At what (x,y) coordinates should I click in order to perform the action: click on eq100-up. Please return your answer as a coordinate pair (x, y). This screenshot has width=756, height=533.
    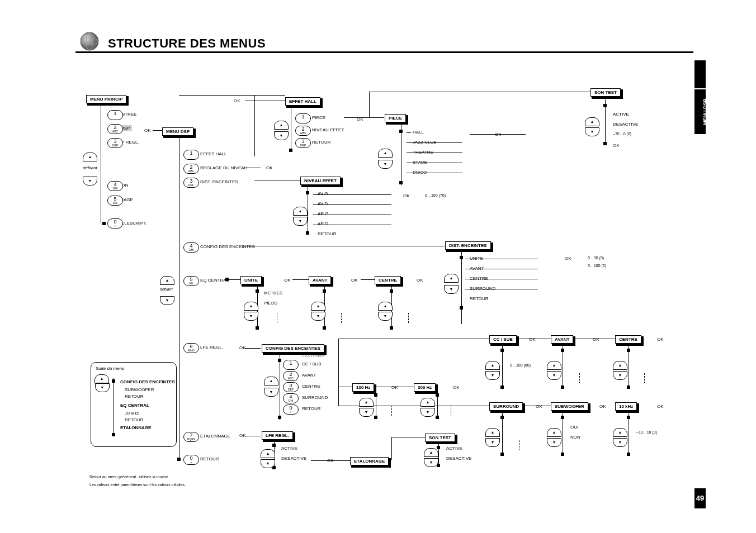
    Looking at the image, I should click on (366, 402).